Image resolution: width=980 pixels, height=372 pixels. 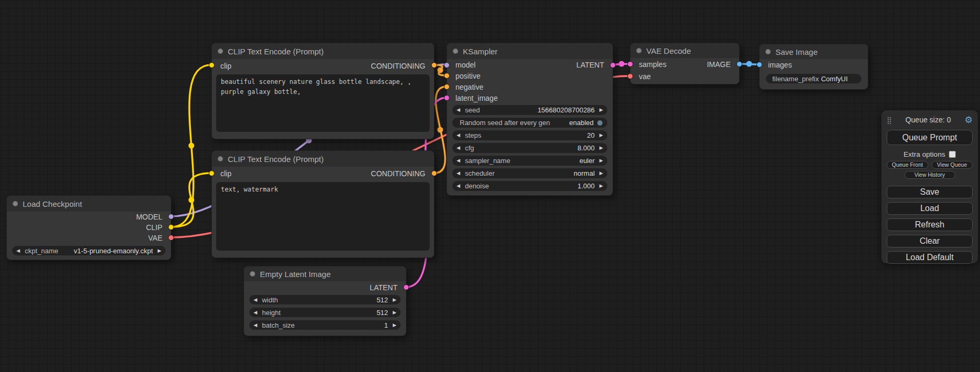 What do you see at coordinates (739, 64) in the screenshot?
I see `output-port-image` at bounding box center [739, 64].